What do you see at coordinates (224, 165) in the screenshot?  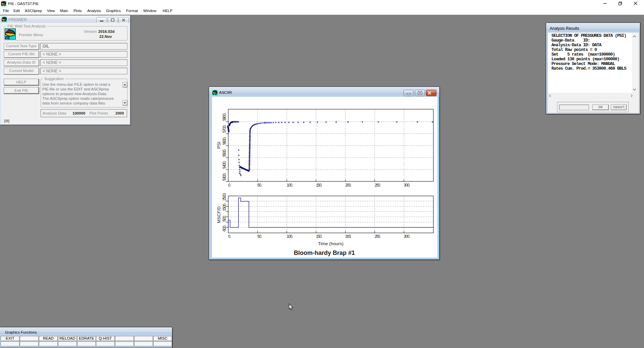 I see `svg-text: 5400.` at bounding box center [224, 165].